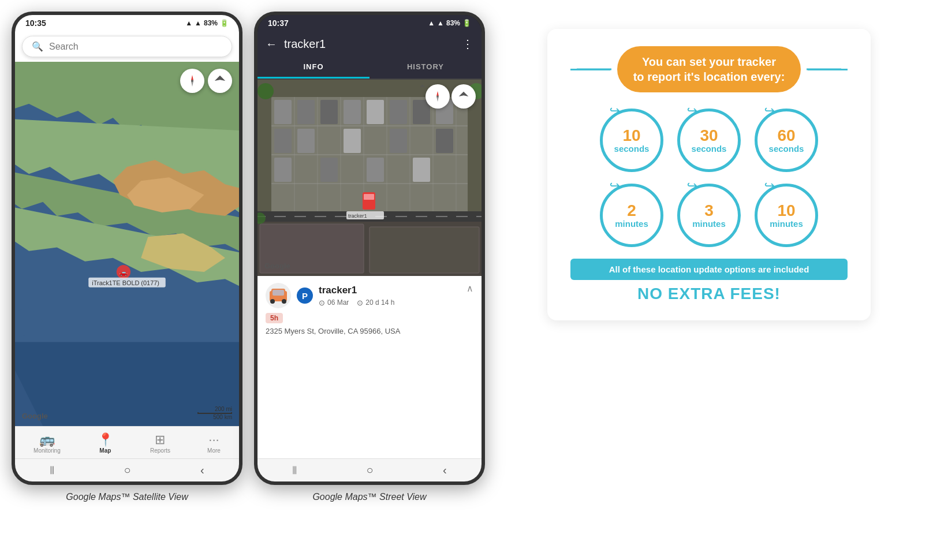 The height and width of the screenshot is (560, 933). I want to click on chevron-up-icon: ∧, so click(470, 289).